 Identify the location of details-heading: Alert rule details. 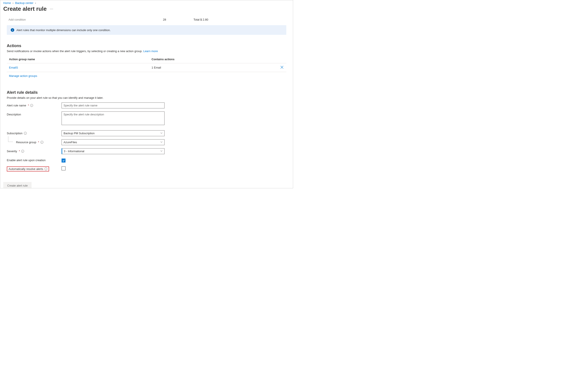
(147, 92).